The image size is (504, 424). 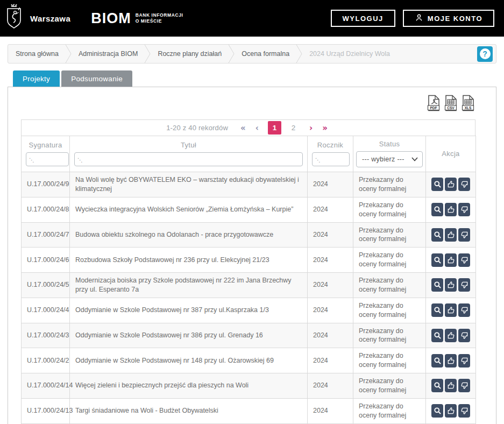 I want to click on my-account-button: MOJE KONTO, so click(x=449, y=18).